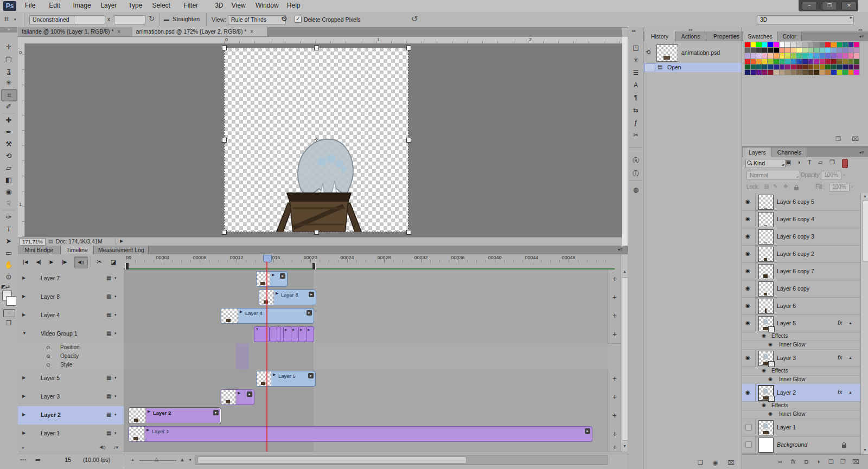 This screenshot has height=469, width=868. Describe the element at coordinates (636, 60) in the screenshot. I see `brush-icon: ✳` at that location.